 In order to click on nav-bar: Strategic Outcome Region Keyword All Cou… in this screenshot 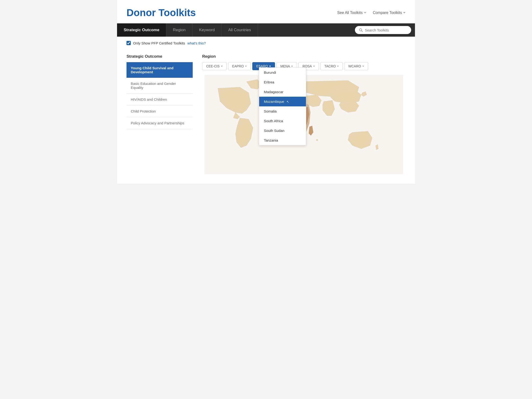, I will do `click(266, 30)`.